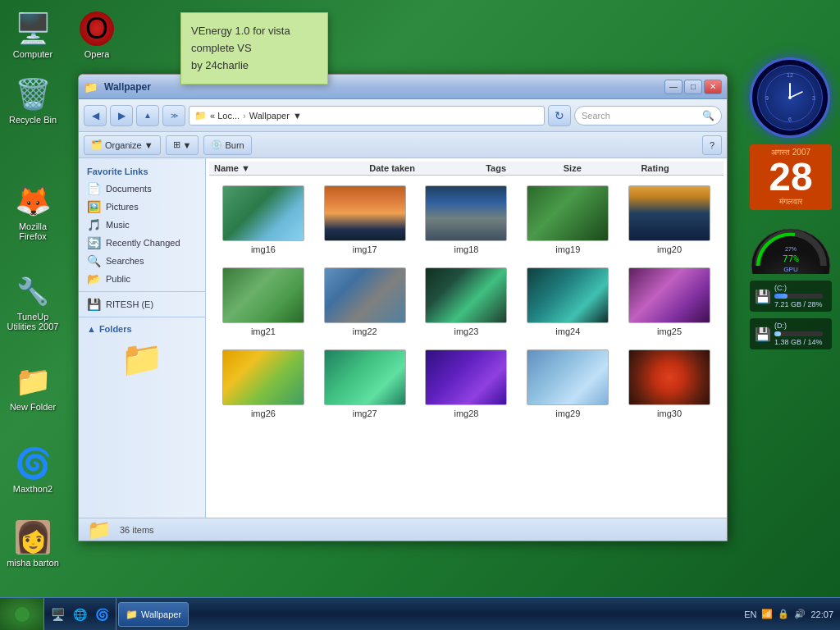  What do you see at coordinates (799, 304) in the screenshot?
I see `drive-c-info: 7.21 GB / 28%` at bounding box center [799, 304].